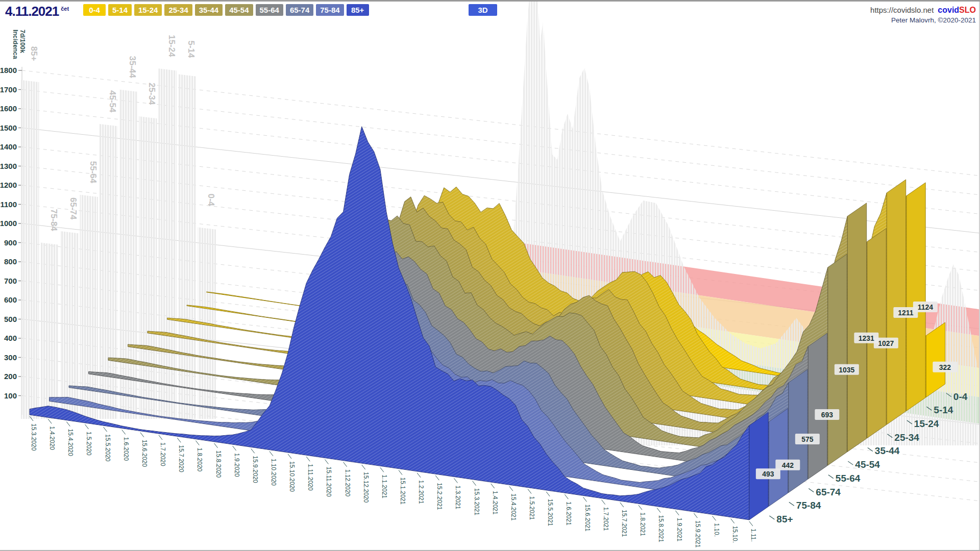 The width and height of the screenshot is (980, 551). Describe the element at coordinates (8, 223) in the screenshot. I see `svg-text: 1000` at that location.